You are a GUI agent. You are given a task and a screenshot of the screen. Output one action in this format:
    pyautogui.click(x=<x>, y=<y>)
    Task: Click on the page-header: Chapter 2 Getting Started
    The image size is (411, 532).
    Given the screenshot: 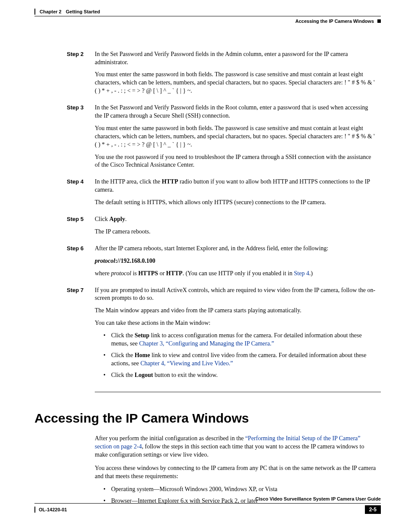 What is the action you would take?
    pyautogui.click(x=208, y=12)
    